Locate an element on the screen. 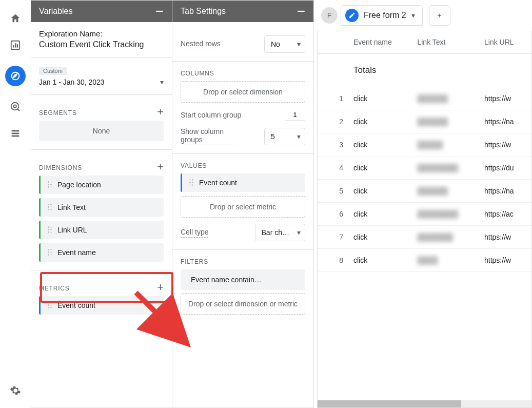  nested-rows-select: No ▾ is located at coordinates (285, 44).